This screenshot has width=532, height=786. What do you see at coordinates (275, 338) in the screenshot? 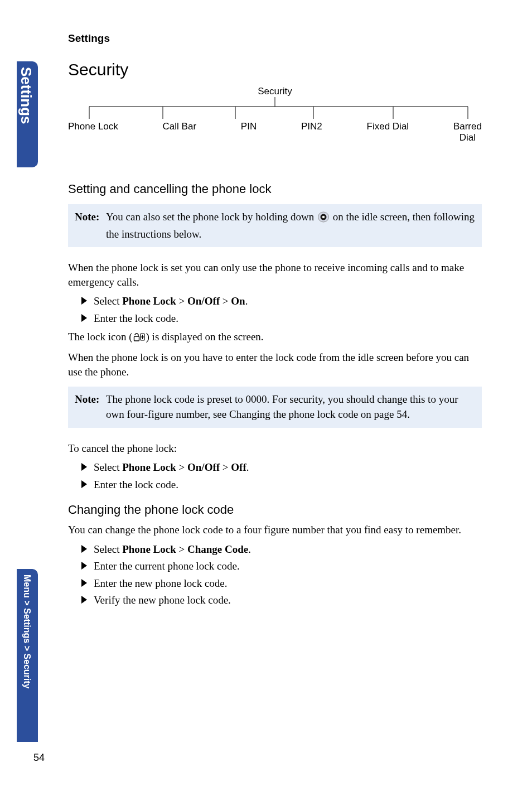
I see `body-paragraph: The lock icon () is displayed on the scr…` at bounding box center [275, 338].